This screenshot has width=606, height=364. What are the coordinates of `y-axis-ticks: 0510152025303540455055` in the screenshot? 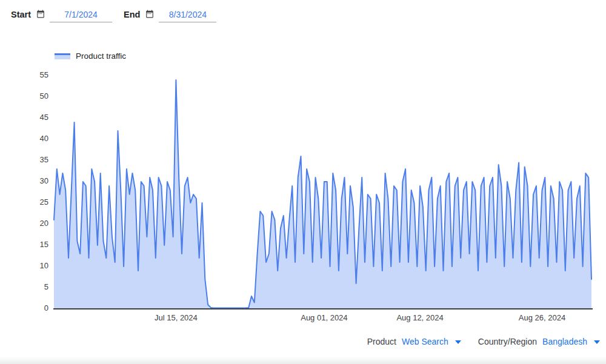 It's located at (44, 191).